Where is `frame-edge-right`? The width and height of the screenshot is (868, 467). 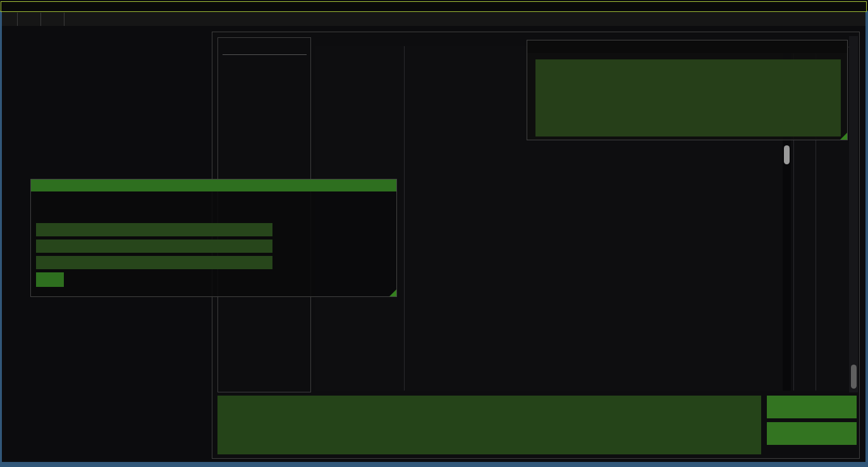 frame-edge-right is located at coordinates (867, 236).